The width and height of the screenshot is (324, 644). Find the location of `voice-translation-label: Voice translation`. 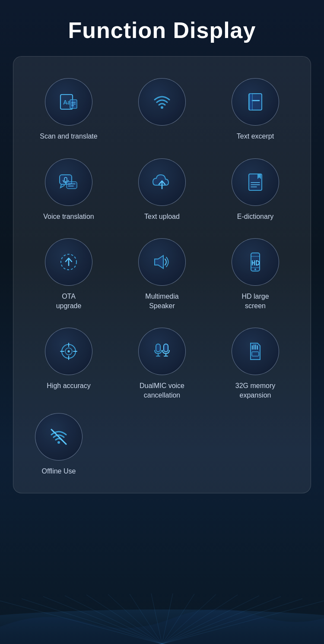

voice-translation-label: Voice translation is located at coordinates (68, 217).